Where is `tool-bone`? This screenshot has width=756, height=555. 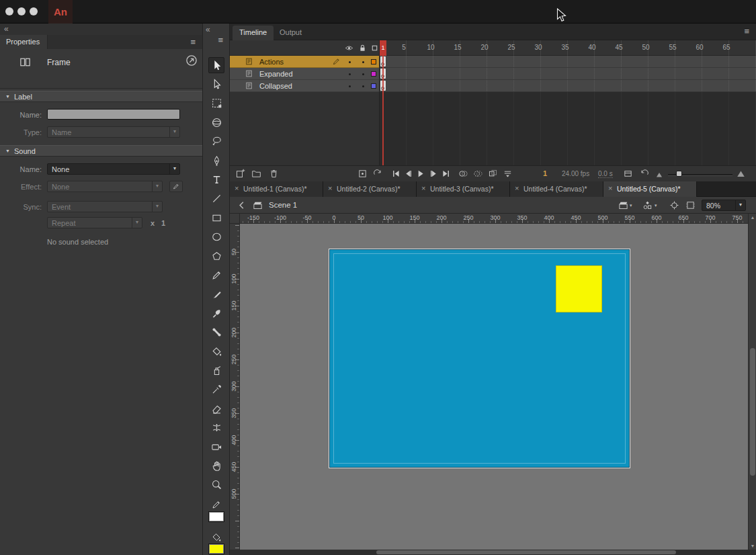 tool-bone is located at coordinates (216, 333).